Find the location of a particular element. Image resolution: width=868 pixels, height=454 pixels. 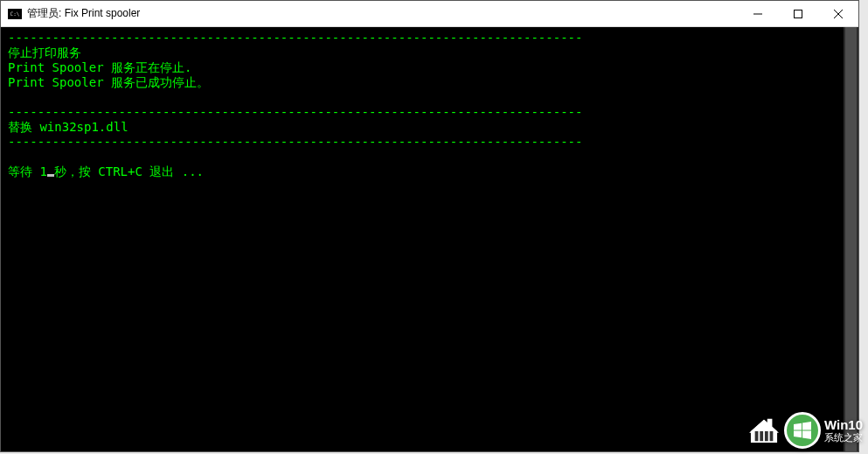

close-icon is located at coordinates (838, 14).